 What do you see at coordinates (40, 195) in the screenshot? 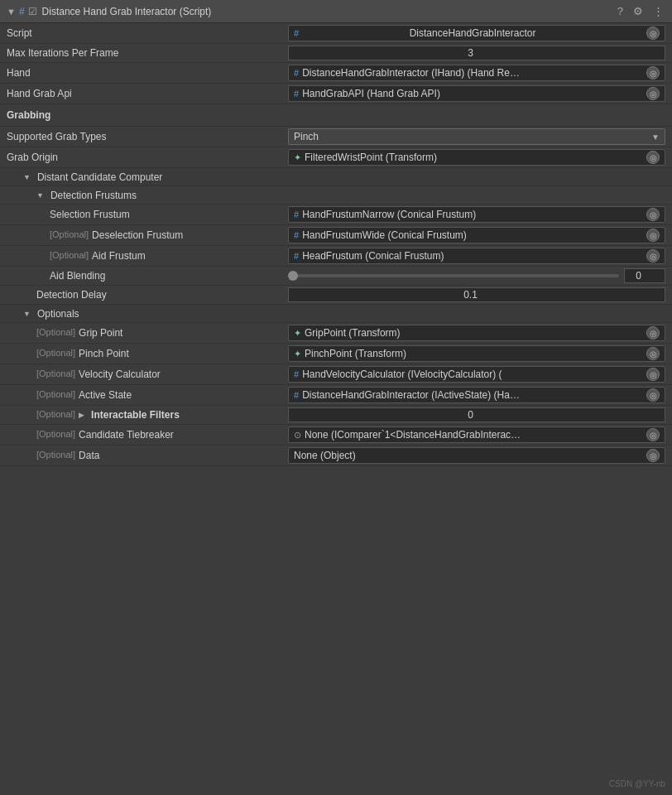
I see `detection-frustums-triangle: ▼` at bounding box center [40, 195].